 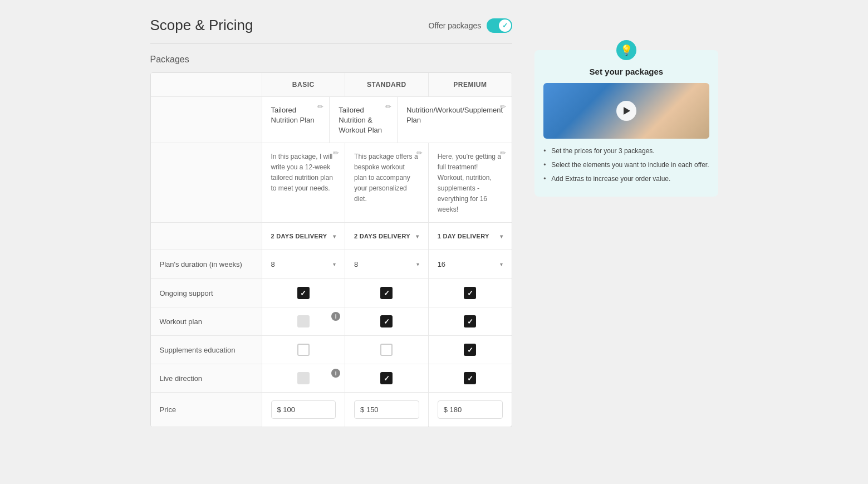 What do you see at coordinates (334, 264) in the screenshot?
I see `basic-duration-chevron: ▾` at bounding box center [334, 264].